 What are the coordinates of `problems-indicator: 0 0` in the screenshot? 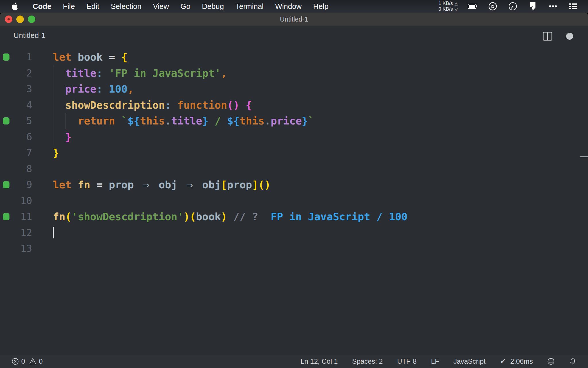 It's located at (27, 361).